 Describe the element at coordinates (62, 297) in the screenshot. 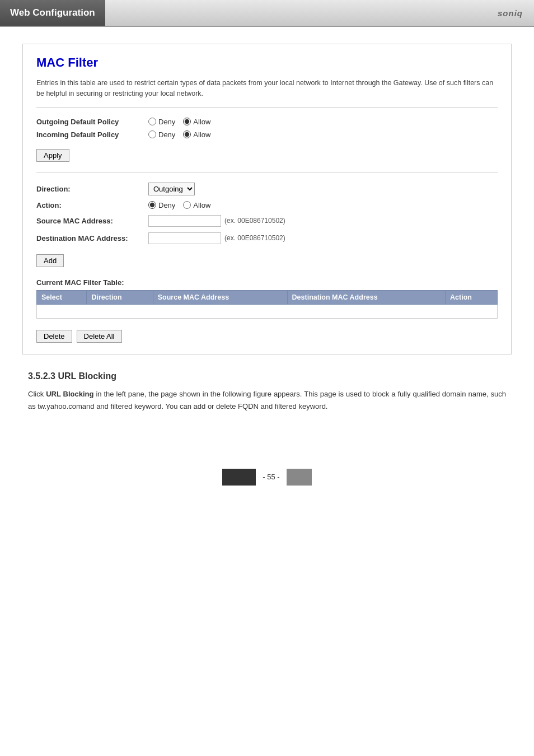

I see `col-select: Select` at that location.